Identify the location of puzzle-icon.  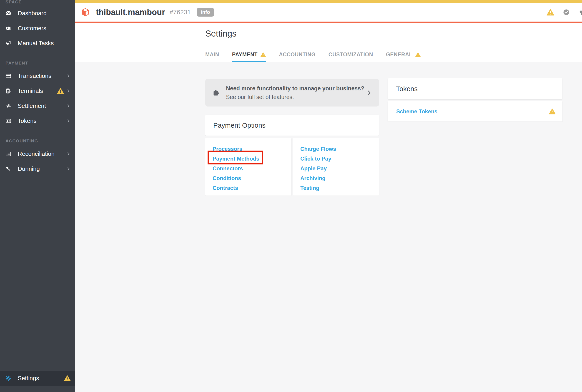
(216, 92).